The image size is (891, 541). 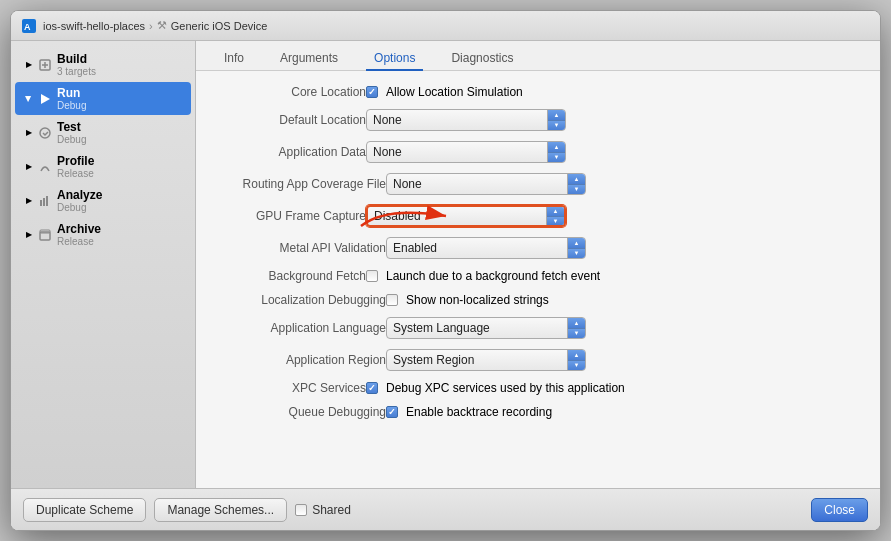 I want to click on shared-label: Shared, so click(x=332, y=510).